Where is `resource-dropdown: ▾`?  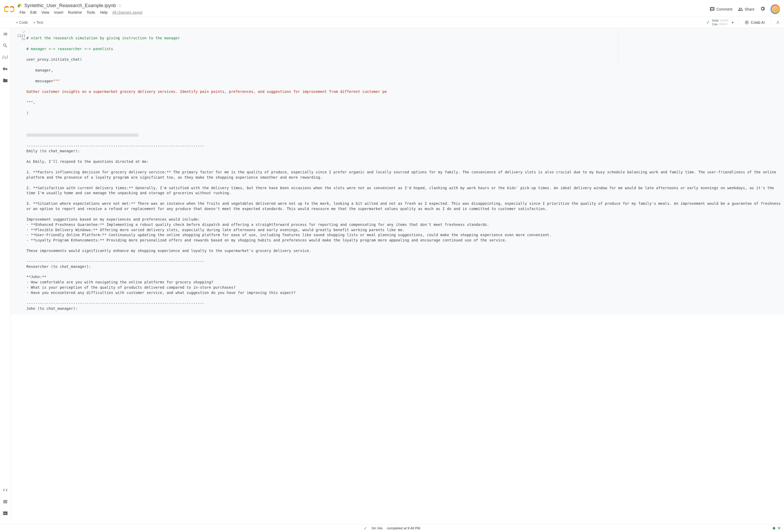
resource-dropdown: ▾ is located at coordinates (733, 22).